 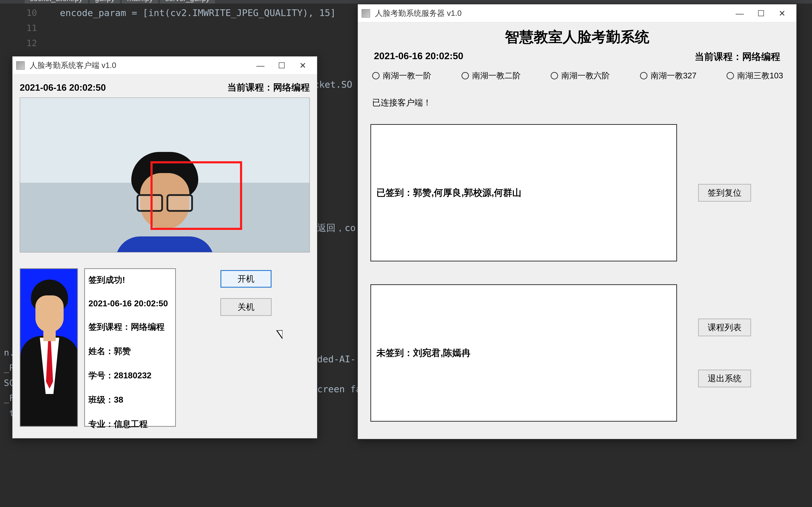 What do you see at coordinates (578, 103) in the screenshot?
I see `connection-status: 已连接客户端！` at bounding box center [578, 103].